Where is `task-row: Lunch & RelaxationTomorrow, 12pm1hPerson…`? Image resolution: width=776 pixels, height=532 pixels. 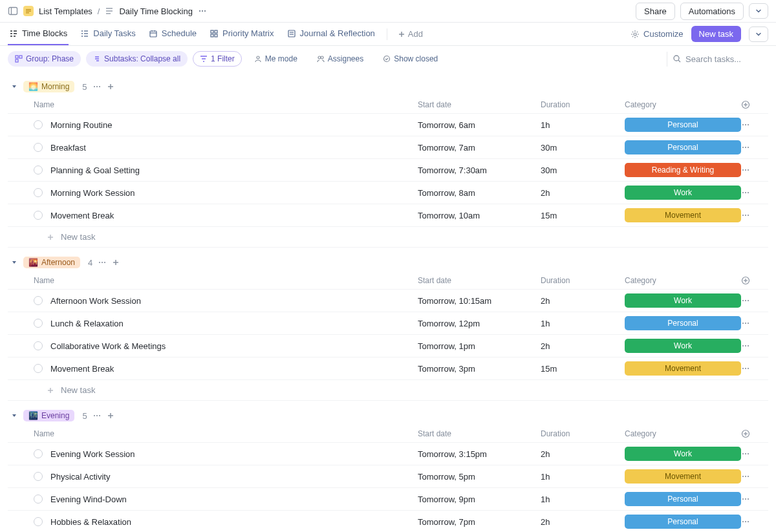
task-row: Lunch & RelaxationTomorrow, 12pm1hPerson… is located at coordinates (388, 323).